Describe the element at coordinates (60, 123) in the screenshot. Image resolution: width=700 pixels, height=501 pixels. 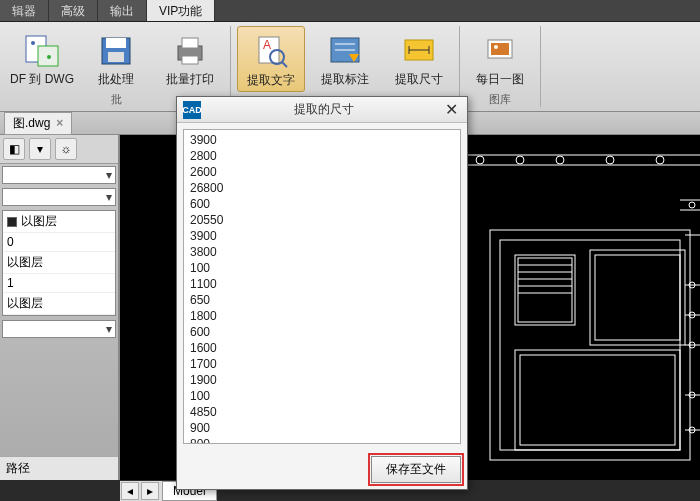
I see `close-doc-icon: ×` at that location.